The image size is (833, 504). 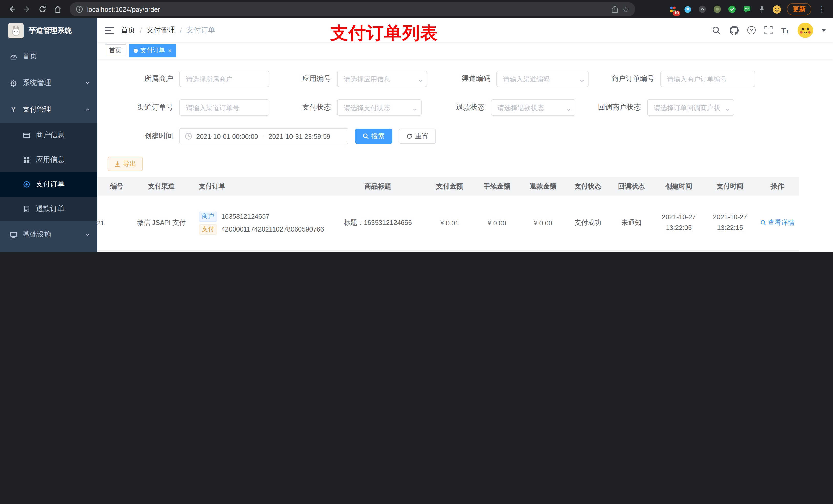 What do you see at coordinates (747, 9) in the screenshot?
I see `extension-chat-icon` at bounding box center [747, 9].